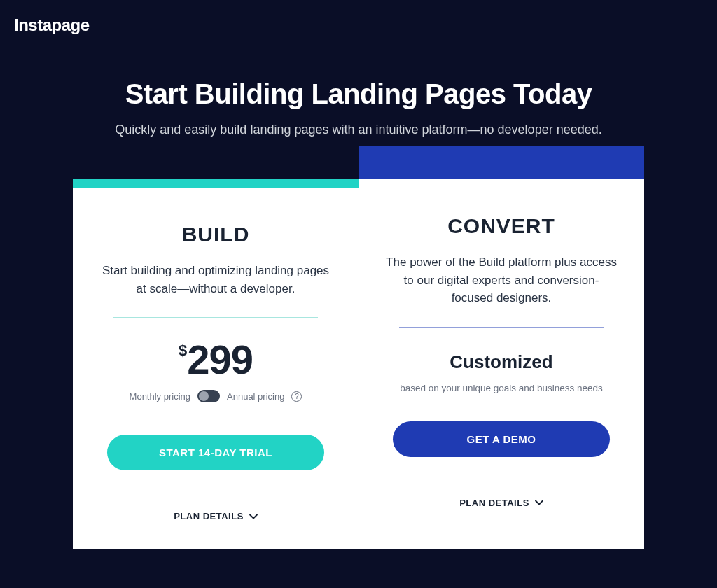 This screenshot has height=588, width=717. I want to click on plan-name: CONVERT, so click(501, 226).